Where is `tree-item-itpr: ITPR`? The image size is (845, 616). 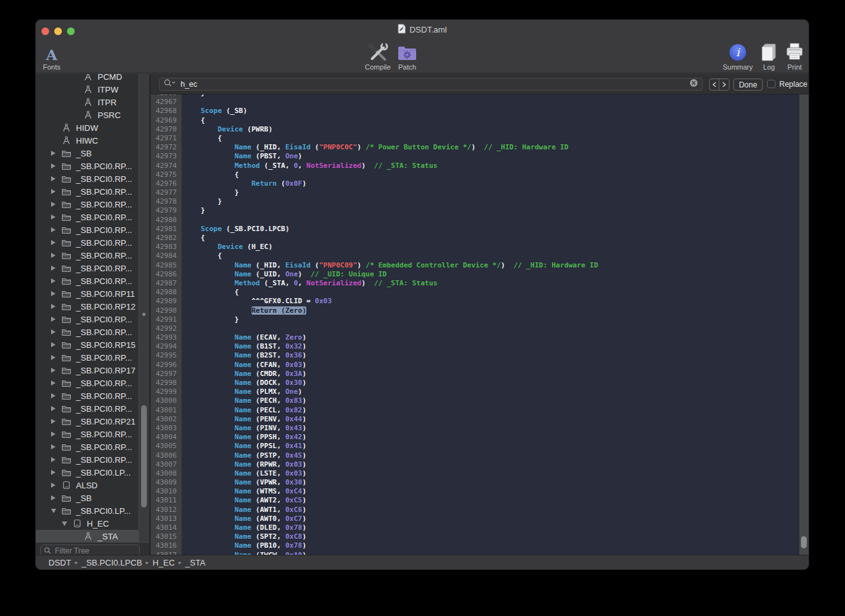 tree-item-itpr: ITPR is located at coordinates (93, 102).